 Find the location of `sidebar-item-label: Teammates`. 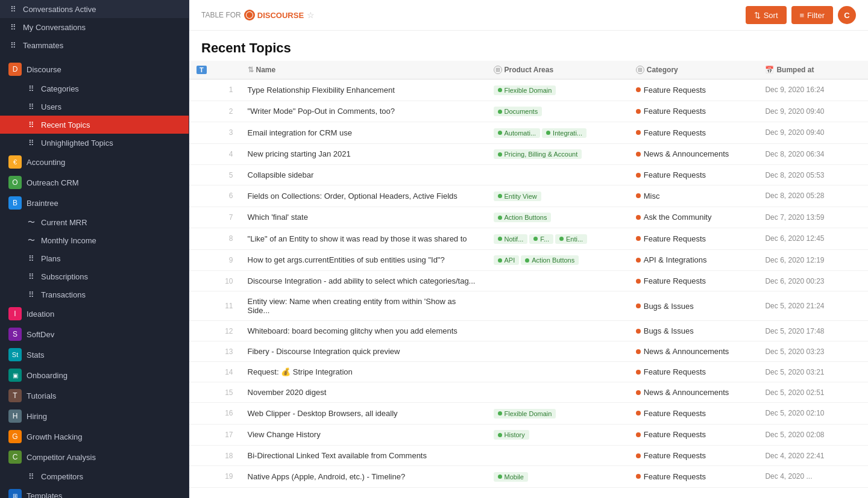

sidebar-item-label: Teammates is located at coordinates (43, 46).